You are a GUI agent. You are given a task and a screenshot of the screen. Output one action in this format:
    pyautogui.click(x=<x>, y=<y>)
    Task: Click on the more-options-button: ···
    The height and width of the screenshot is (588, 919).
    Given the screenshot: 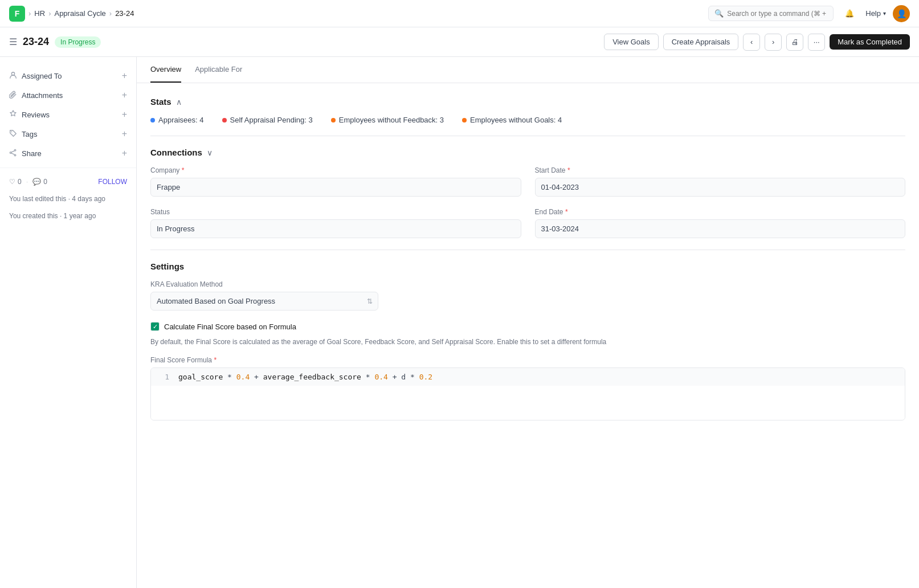 What is the action you would take?
    pyautogui.click(x=816, y=42)
    